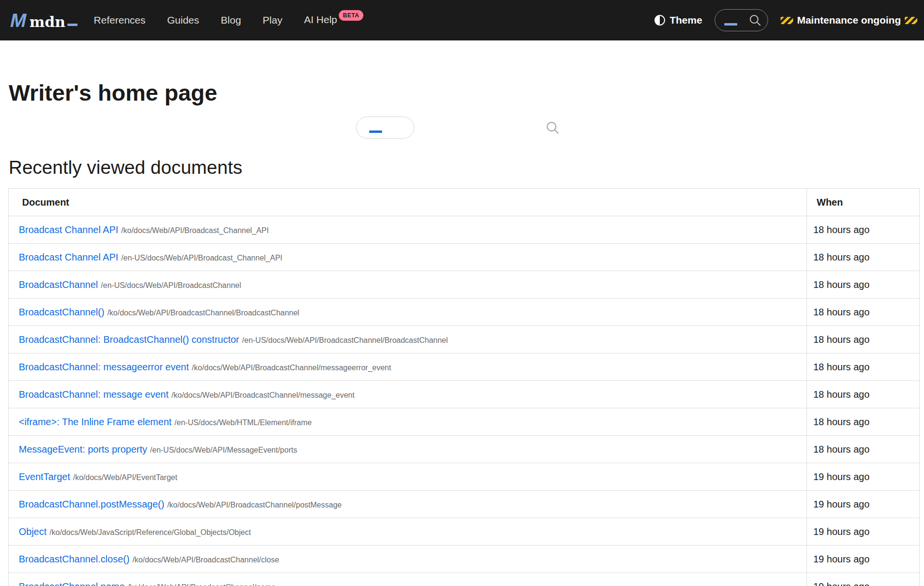 The width and height of the screenshot is (924, 586). What do you see at coordinates (244, 423) in the screenshot?
I see `document-path: /en-US/docs/Web/HTML/Element/iframe` at bounding box center [244, 423].